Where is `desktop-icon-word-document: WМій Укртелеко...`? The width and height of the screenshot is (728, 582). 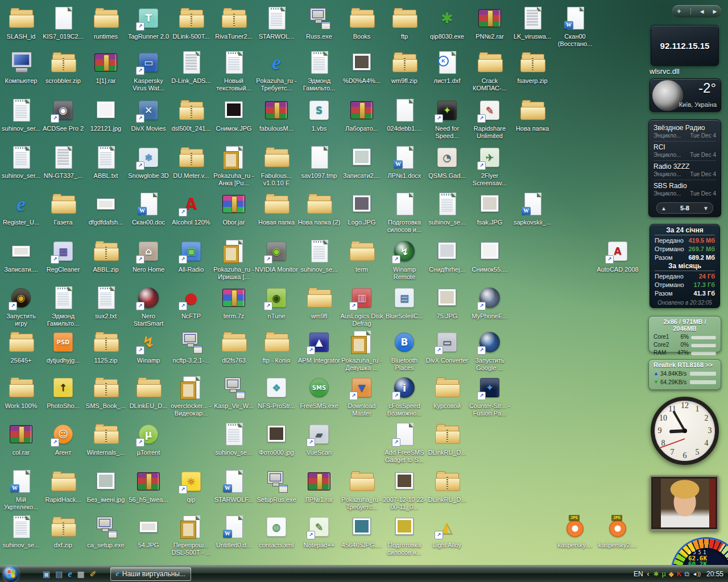 desktop-icon-word-document: WМій Укртелеко... is located at coordinates (22, 489).